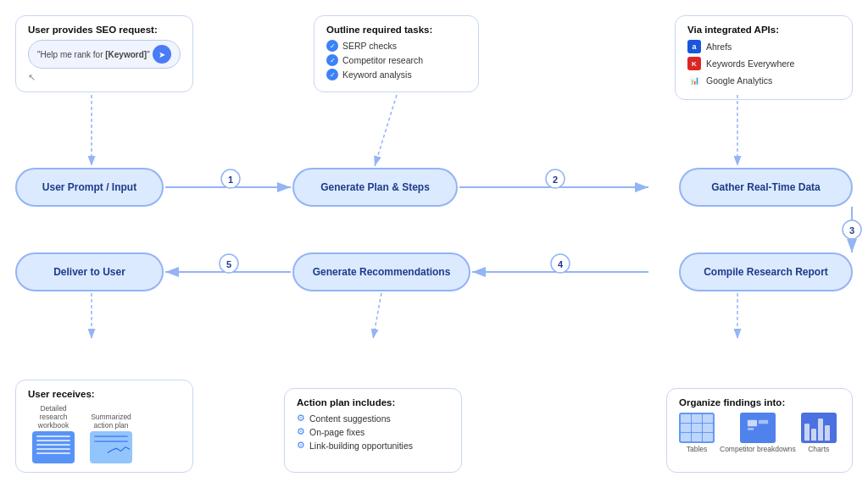 The width and height of the screenshot is (868, 488). What do you see at coordinates (381, 272) in the screenshot?
I see `node-gen-recommendations-label: Generate Recommendations` at bounding box center [381, 272].